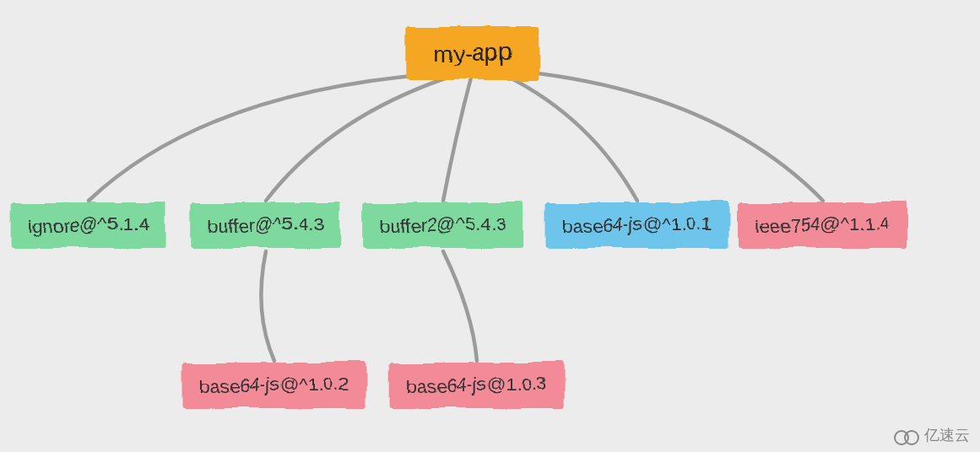 Image resolution: width=980 pixels, height=452 pixels. Describe the element at coordinates (947, 435) in the screenshot. I see `watermark-text: 亿速云` at that location.